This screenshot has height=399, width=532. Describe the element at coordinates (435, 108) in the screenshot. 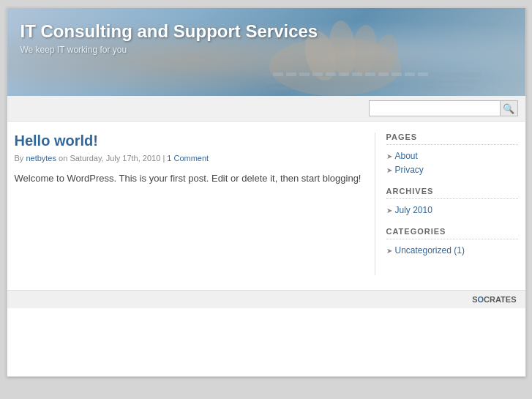

I see `search-input` at that location.